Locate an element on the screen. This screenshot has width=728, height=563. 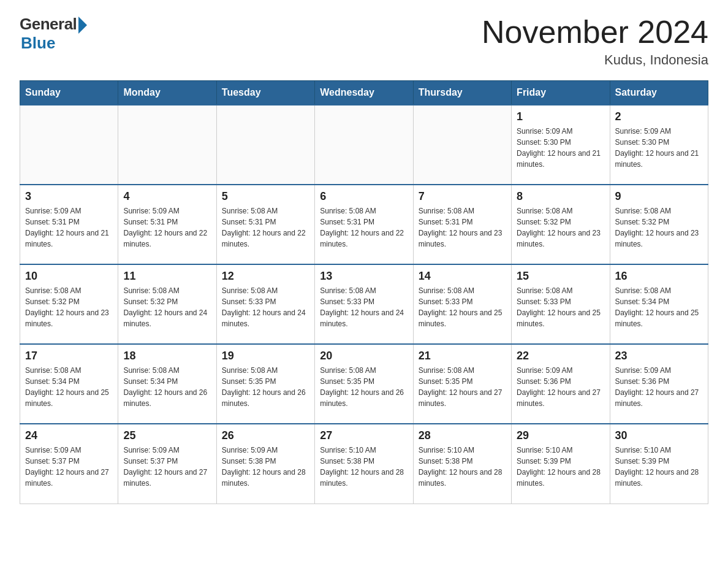
week-row-5: 24 Sunrise: 5:09 AMSunset: 5:37 PMDaylig… is located at coordinates (364, 464).